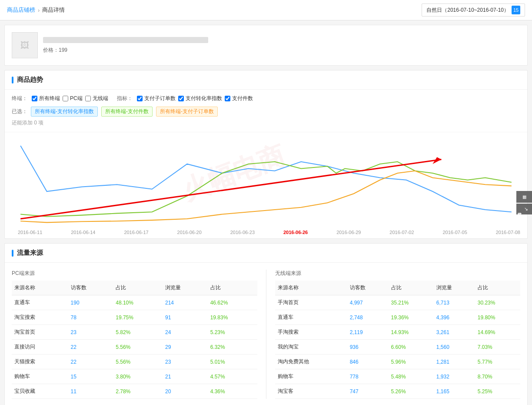  Describe the element at coordinates (455, 392) in the screenshot. I see `views: 1,165` at that location.